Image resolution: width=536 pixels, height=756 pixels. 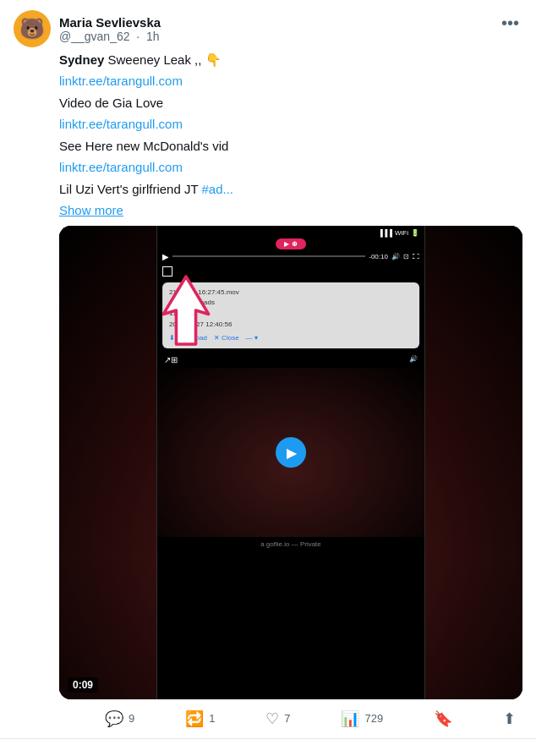 What do you see at coordinates (211, 719) in the screenshot?
I see `retweet-count: 1` at bounding box center [211, 719].